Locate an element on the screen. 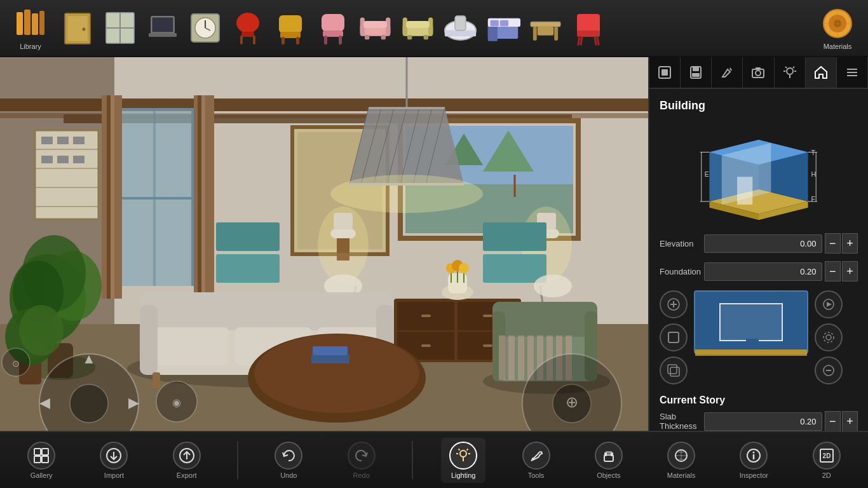 The image size is (868, 488). delete-floor-button is located at coordinates (829, 370).